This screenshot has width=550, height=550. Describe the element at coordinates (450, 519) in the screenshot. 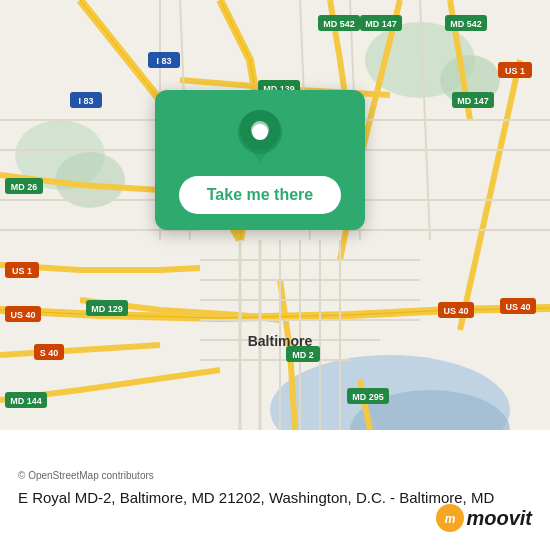

I see `svg-text: m` at that location.